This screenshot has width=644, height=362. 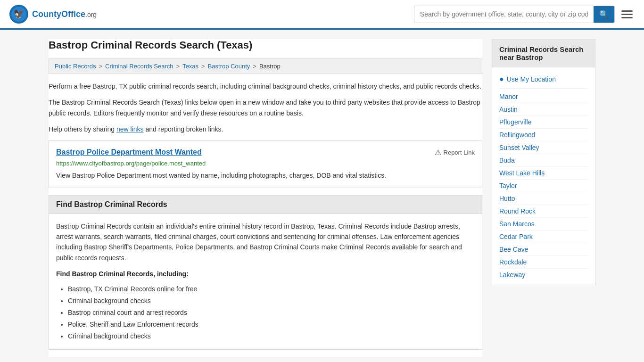 I want to click on sidebar-link: Lakeway, so click(x=544, y=275).